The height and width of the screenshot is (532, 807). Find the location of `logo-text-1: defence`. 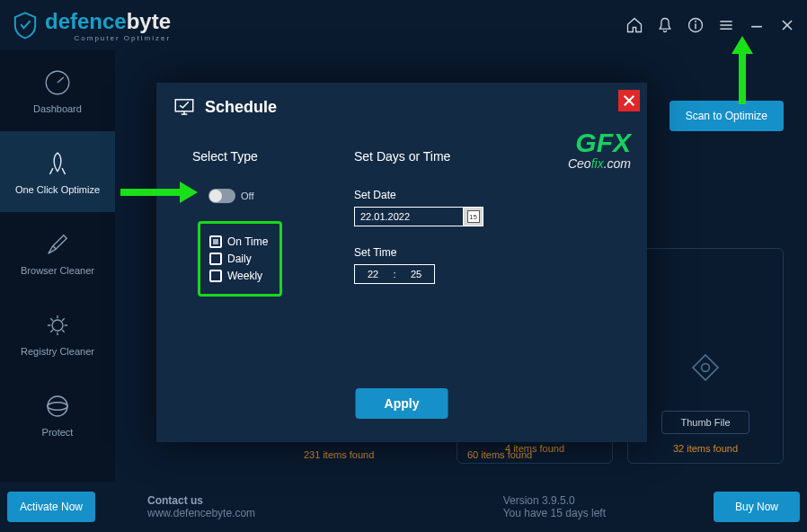

logo-text-1: defence is located at coordinates (86, 22).